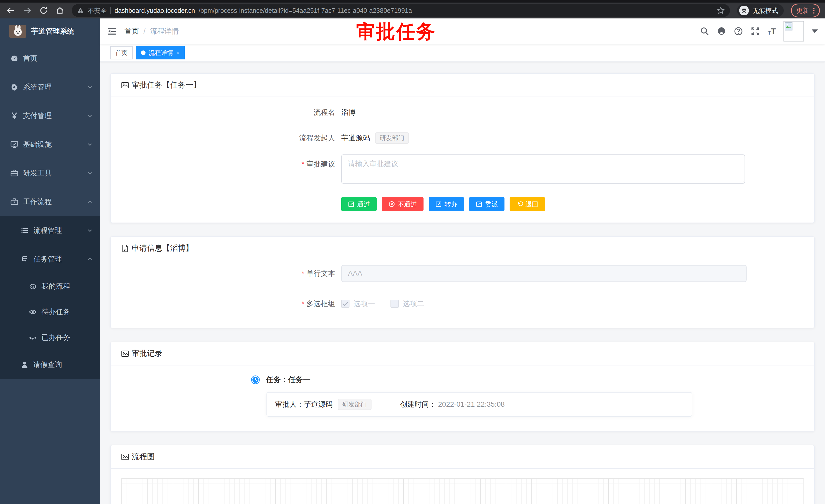 The image size is (825, 504). What do you see at coordinates (14, 58) in the screenshot?
I see `dashboard-icon` at bounding box center [14, 58].